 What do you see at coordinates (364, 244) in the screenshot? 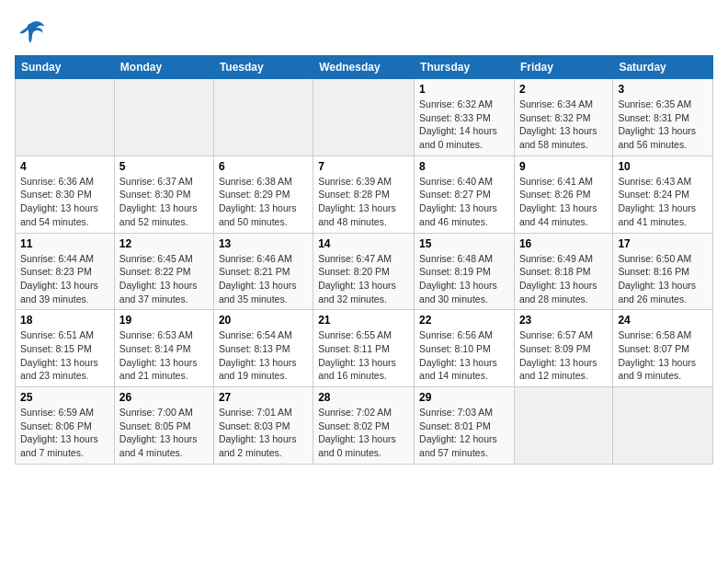
I see `day-number: 14` at bounding box center [364, 244].